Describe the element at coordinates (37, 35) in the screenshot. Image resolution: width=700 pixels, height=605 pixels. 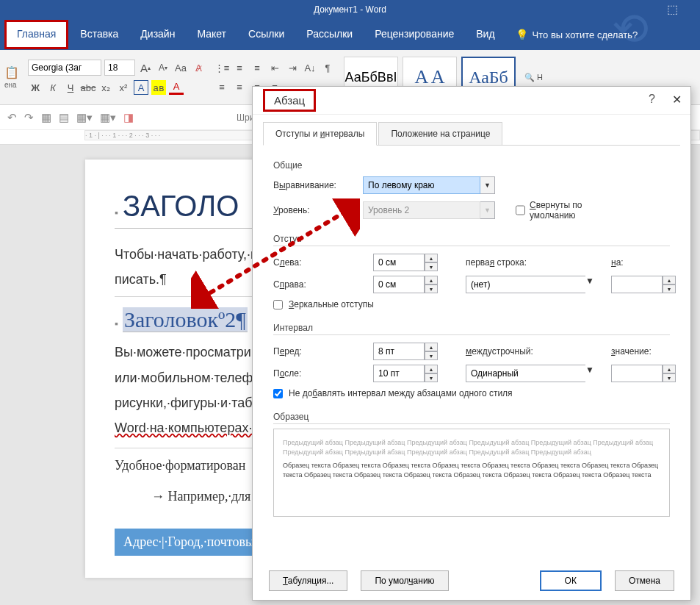
I see `tab-home: Главная` at that location.